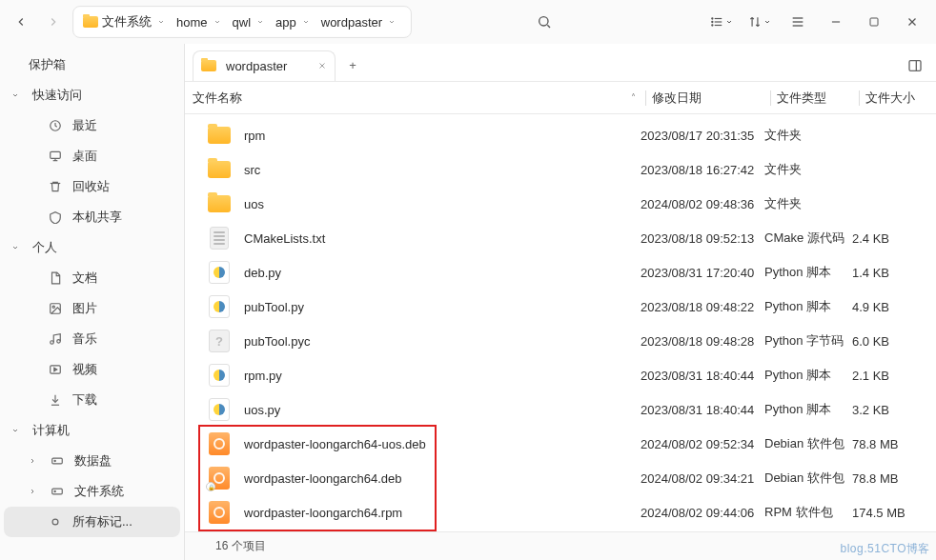 Image resolution: width=936 pixels, height=560 pixels. I want to click on column-date-header: 修改日期, so click(708, 98).